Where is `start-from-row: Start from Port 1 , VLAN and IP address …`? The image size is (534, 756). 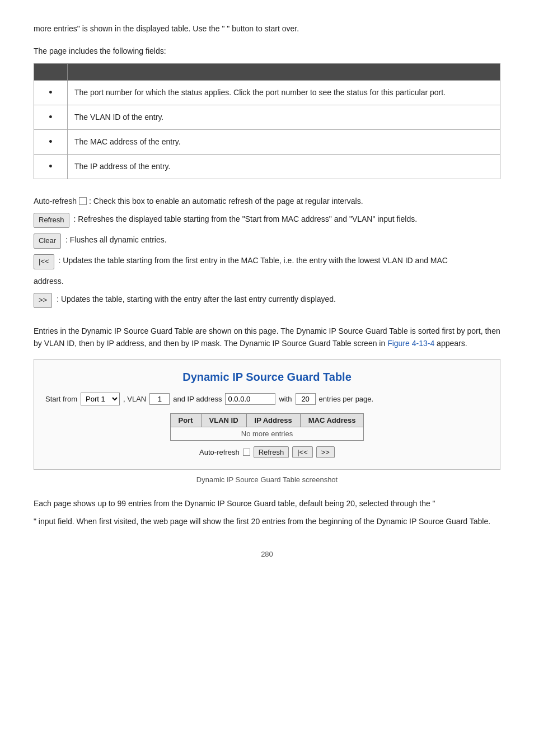
start-from-row: Start from Port 1 , VLAN and IP address … is located at coordinates (267, 399).